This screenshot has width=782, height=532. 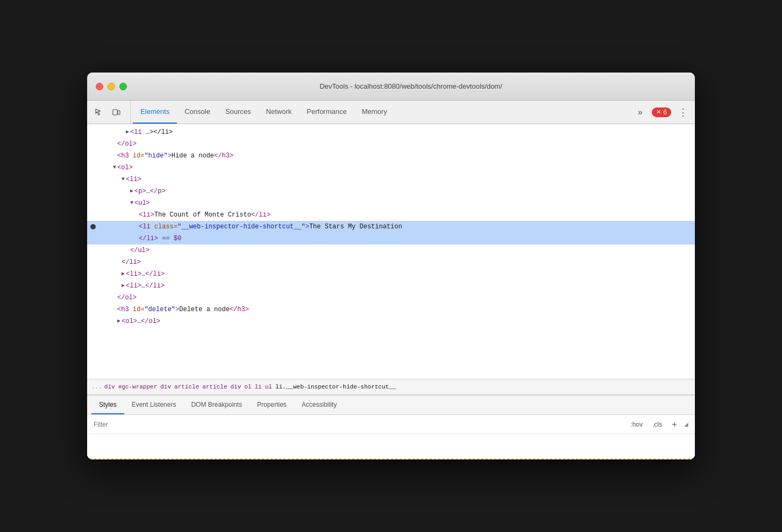 What do you see at coordinates (97, 387) in the screenshot?
I see `breadcrumb-dots: ...` at bounding box center [97, 387].